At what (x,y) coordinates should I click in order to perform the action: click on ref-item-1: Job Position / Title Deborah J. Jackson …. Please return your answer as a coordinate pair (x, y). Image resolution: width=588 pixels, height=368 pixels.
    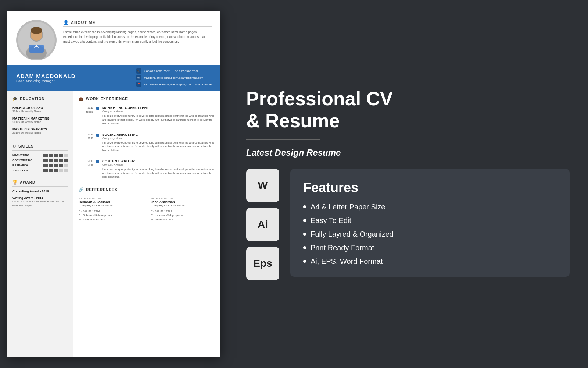
    Looking at the image, I should click on (111, 209).